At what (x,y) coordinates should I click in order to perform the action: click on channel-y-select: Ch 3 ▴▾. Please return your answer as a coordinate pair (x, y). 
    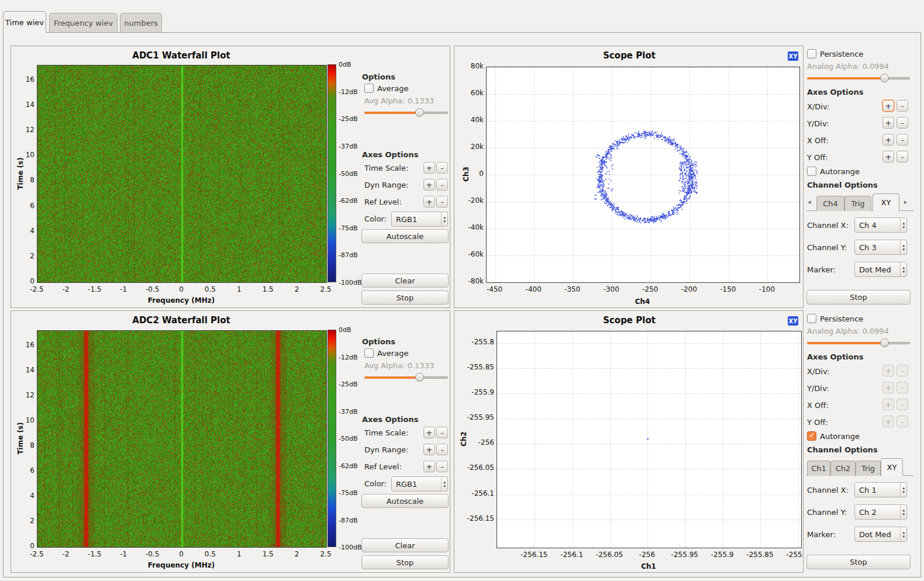
    Looking at the image, I should click on (881, 247).